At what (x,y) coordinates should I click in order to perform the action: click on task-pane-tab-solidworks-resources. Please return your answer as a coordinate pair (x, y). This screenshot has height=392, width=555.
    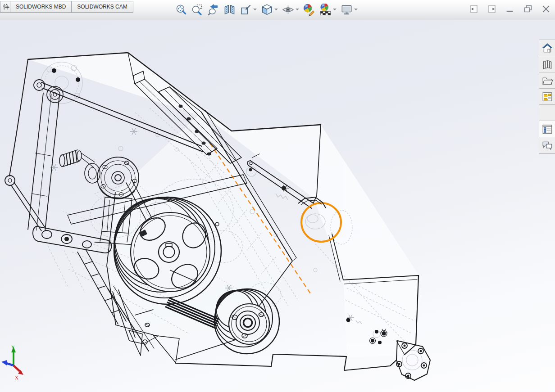
    Looking at the image, I should click on (547, 48).